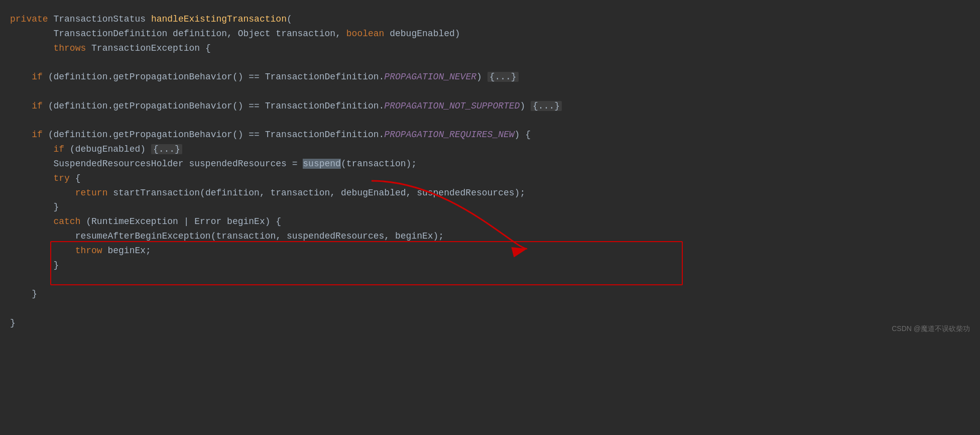 The width and height of the screenshot is (980, 435). What do you see at coordinates (485, 106) in the screenshot?
I see `code-line-7: if (definition.getPropagationBehavior() …` at bounding box center [485, 106].